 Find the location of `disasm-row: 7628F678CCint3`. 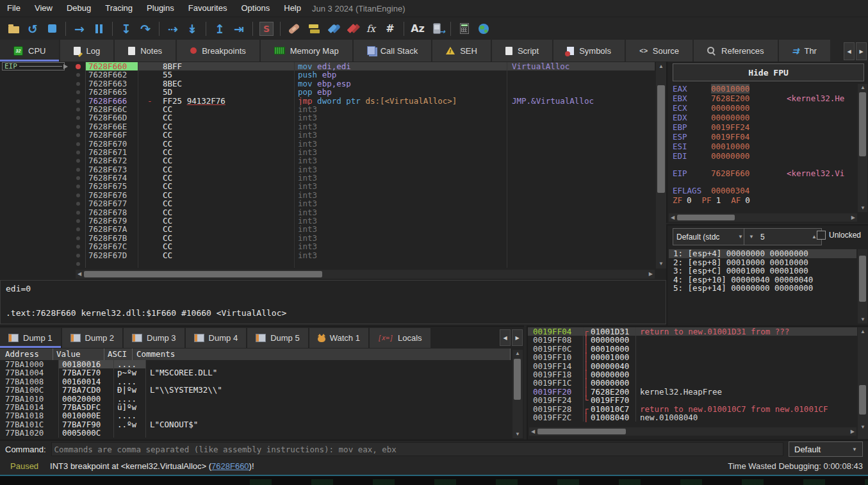

disasm-row: 7628F678CCint3 is located at coordinates (327, 213).